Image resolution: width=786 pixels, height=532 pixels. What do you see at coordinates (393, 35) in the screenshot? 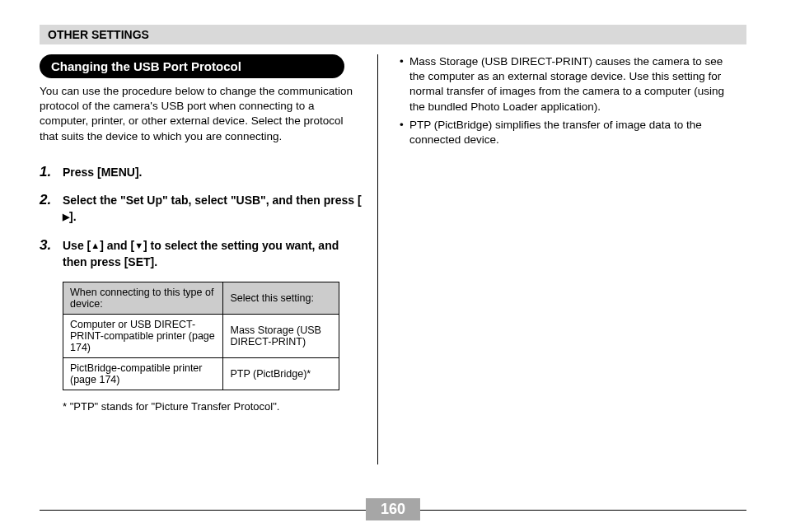
I see `section-header: OTHER SETTINGS` at bounding box center [393, 35].